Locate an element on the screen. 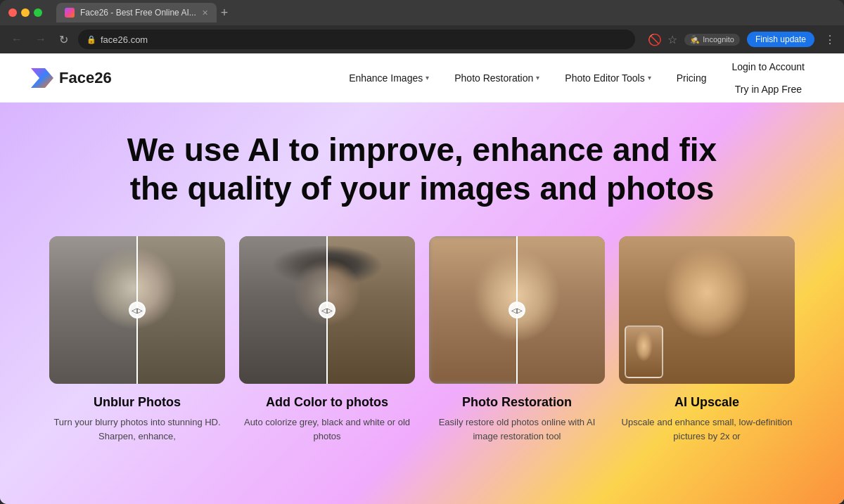 This screenshot has height=504, width=844. nav-try-free: Try in App Free is located at coordinates (768, 89).